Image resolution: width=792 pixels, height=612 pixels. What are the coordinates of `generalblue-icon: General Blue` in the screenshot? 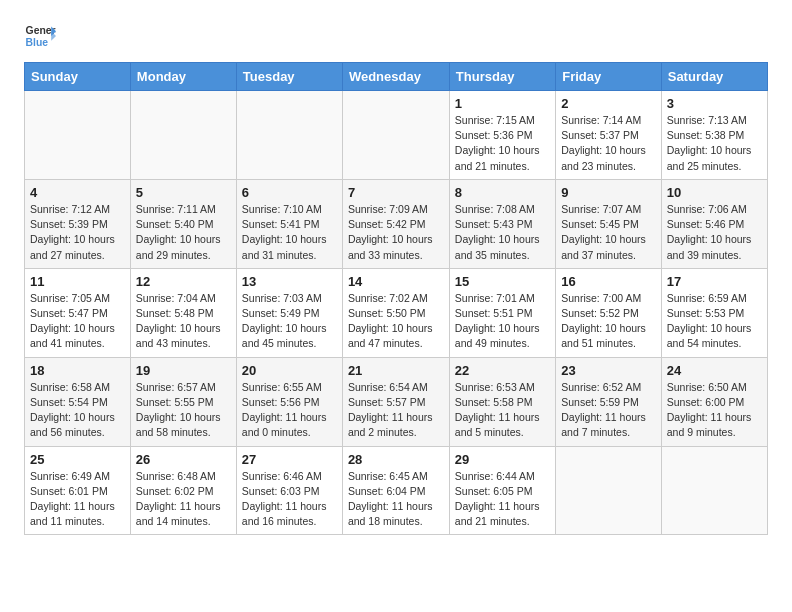 It's located at (40, 36).